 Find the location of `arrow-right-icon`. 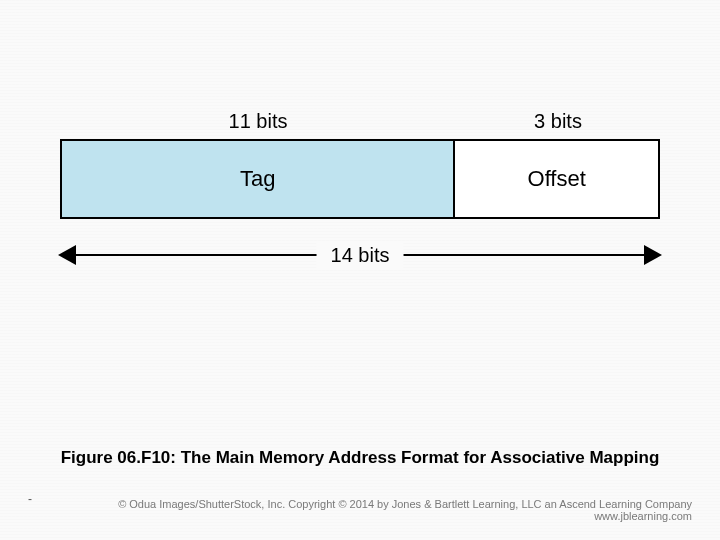

arrow-right-icon is located at coordinates (653, 255).